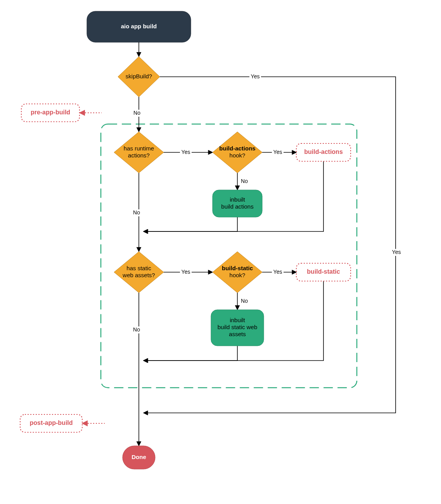  I want to click on edge-skipbuild-yes-label-2: Yes, so click(396, 252).